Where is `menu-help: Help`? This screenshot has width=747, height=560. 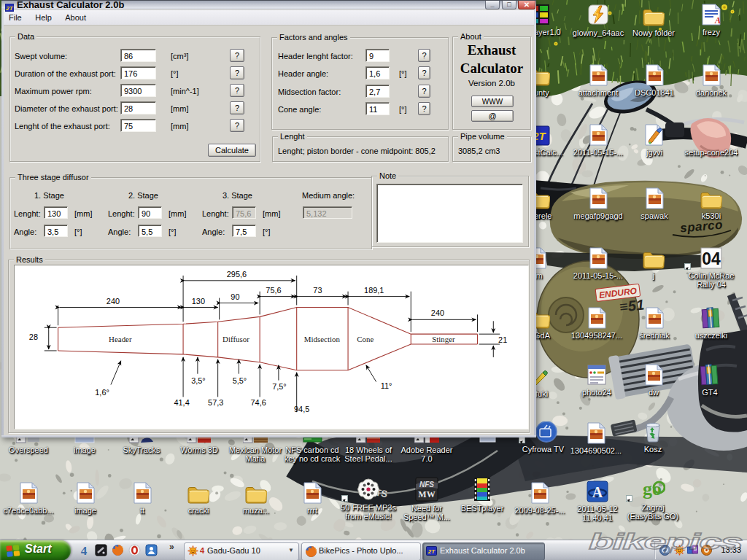 menu-help: Help is located at coordinates (44, 16).